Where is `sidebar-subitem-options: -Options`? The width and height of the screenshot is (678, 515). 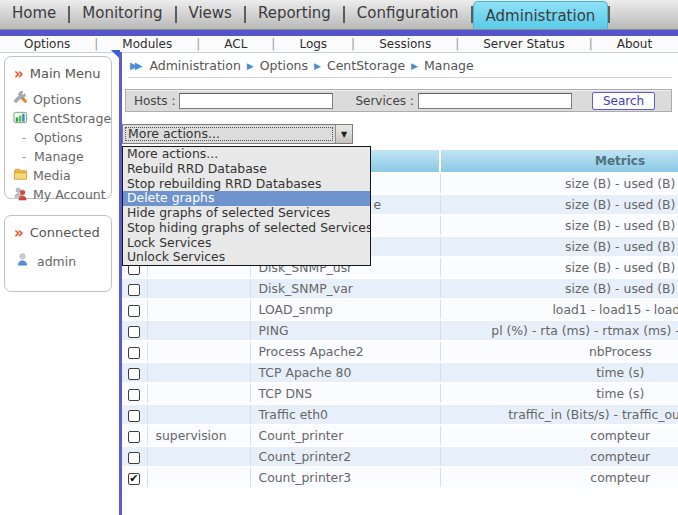
sidebar-subitem-options: -Options is located at coordinates (58, 138).